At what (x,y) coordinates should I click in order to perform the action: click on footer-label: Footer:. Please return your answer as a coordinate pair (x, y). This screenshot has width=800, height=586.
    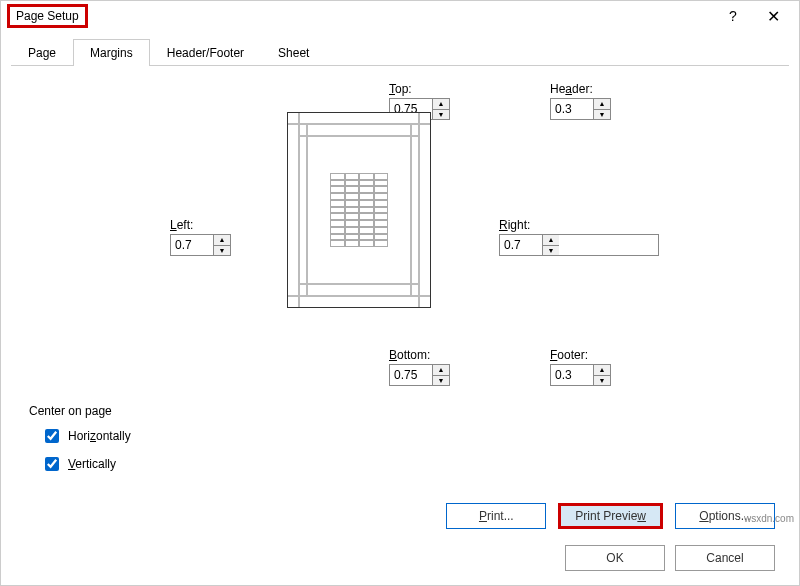
    Looking at the image, I should click on (580, 355).